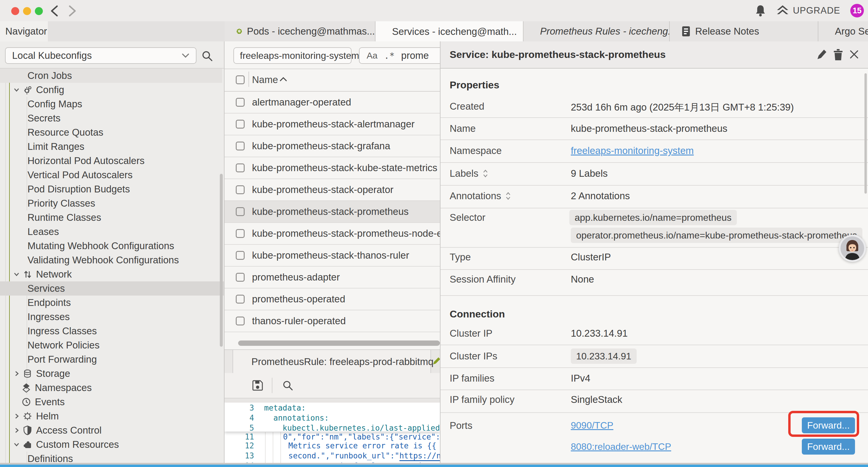  What do you see at coordinates (72, 11) in the screenshot?
I see `forward-button` at bounding box center [72, 11].